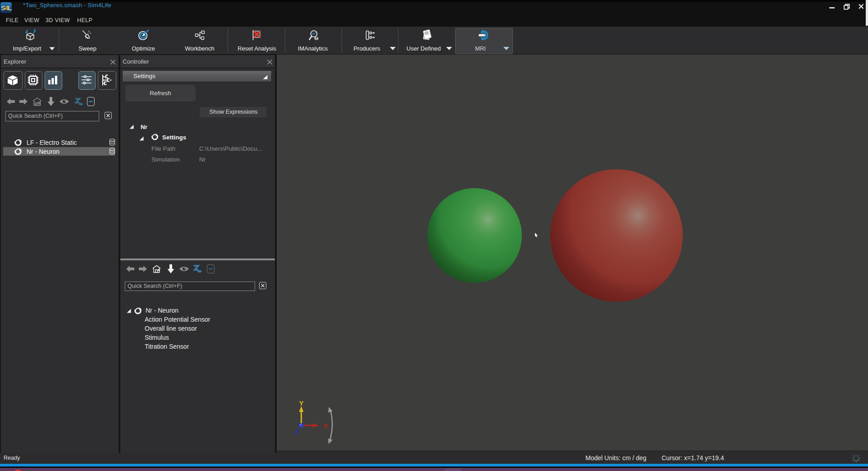 Image resolution: width=868 pixels, height=471 pixels. What do you see at coordinates (325, 426) in the screenshot?
I see `svg-text: X` at bounding box center [325, 426].